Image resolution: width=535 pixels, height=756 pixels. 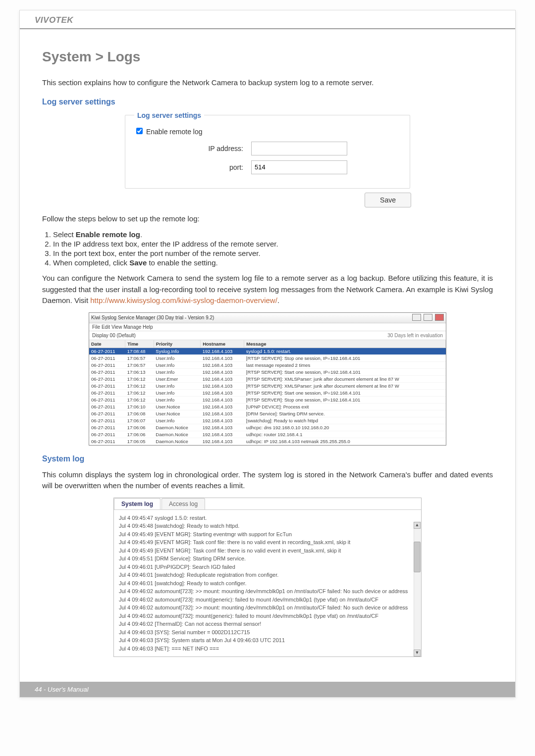 What do you see at coordinates (140, 427) in the screenshot?
I see `kiwi-cell: 17:06:06` at bounding box center [140, 427].